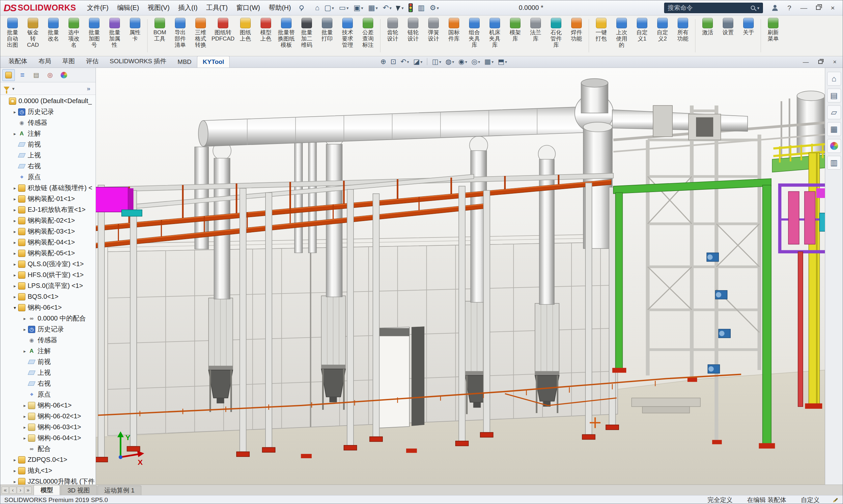  Describe the element at coordinates (48, 264) in the screenshot. I see `tree-item: QLS.0(强冷室) <1>` at that location.